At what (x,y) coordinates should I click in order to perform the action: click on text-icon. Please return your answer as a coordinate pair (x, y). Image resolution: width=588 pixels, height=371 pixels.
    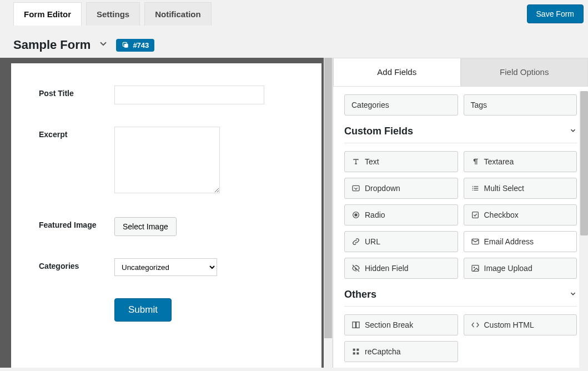
    Looking at the image, I should click on (356, 162).